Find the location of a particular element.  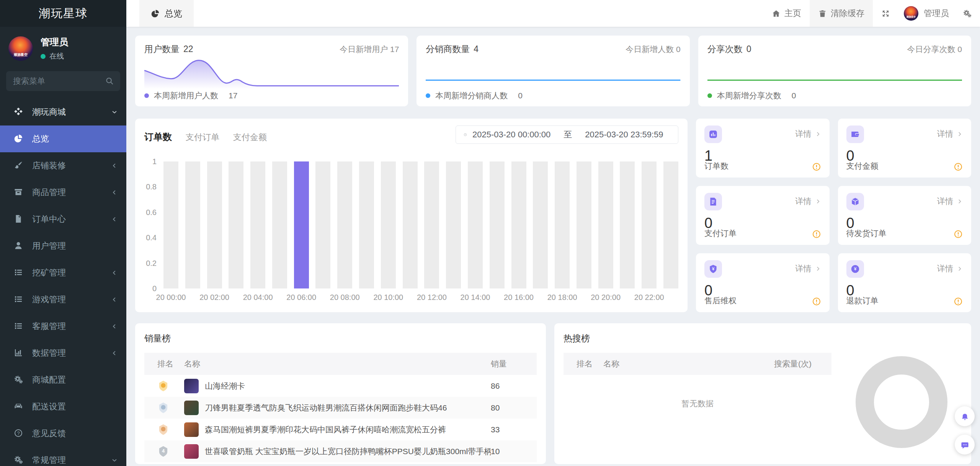

sales-rank-card: 销量榜 排名 名称 销量 山海经潮卡86刀锋男鞋夏季透气防臭飞织运动鞋男潮流百搭… is located at coordinates (341, 394).